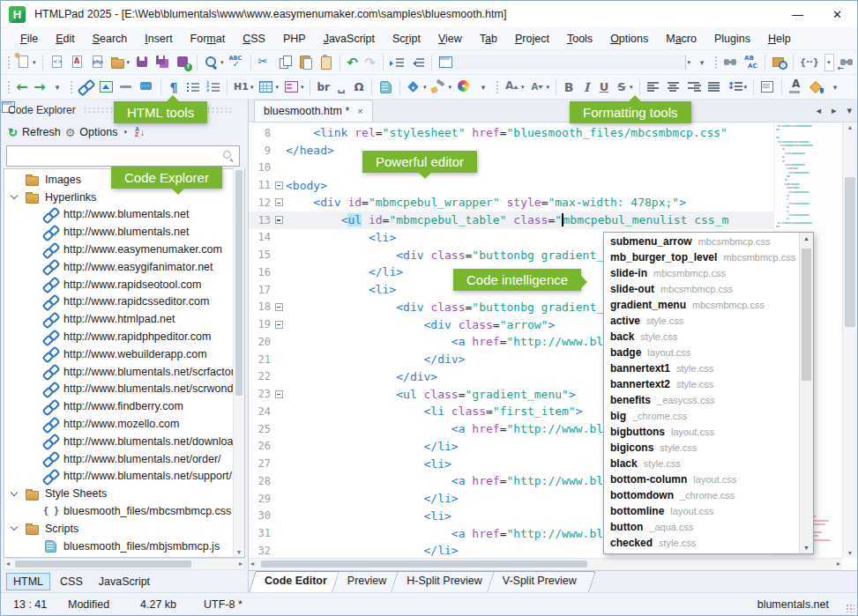 This screenshot has height=616, width=858. What do you see at coordinates (702, 291) in the screenshot?
I see `autocomplete-item: slide-outmbcsmbmcp.css` at bounding box center [702, 291].